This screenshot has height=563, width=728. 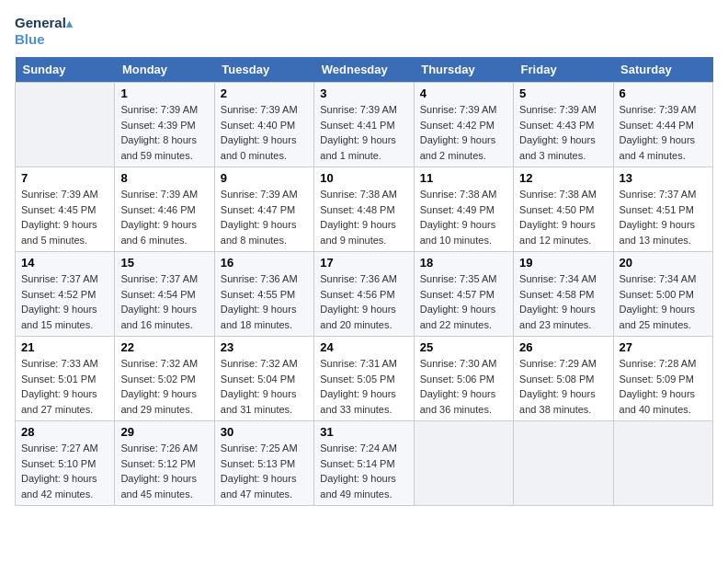 What do you see at coordinates (165, 294) in the screenshot?
I see `calendar-cell: 15Sunrise: 7:37 AMSunset: 4:54 PMDayligh…` at bounding box center [165, 294].